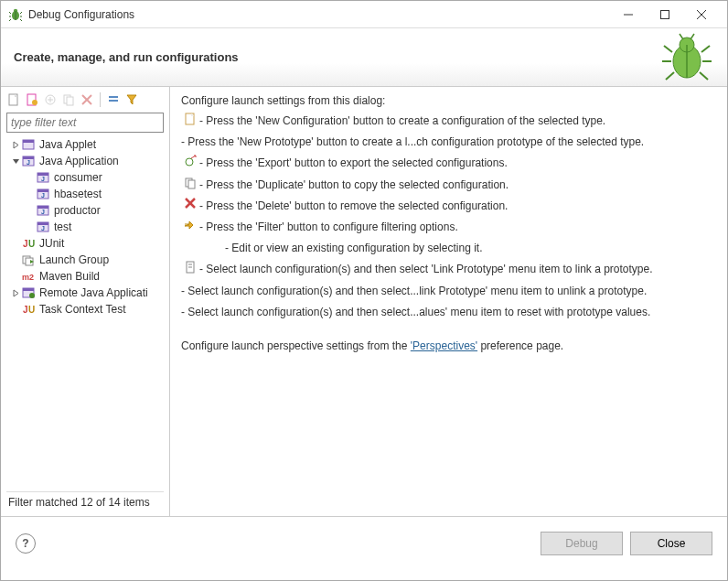  What do you see at coordinates (448, 143) in the screenshot?
I see `instruction-line: - Press the 'New Prototype' button to cr…` at bounding box center [448, 143].